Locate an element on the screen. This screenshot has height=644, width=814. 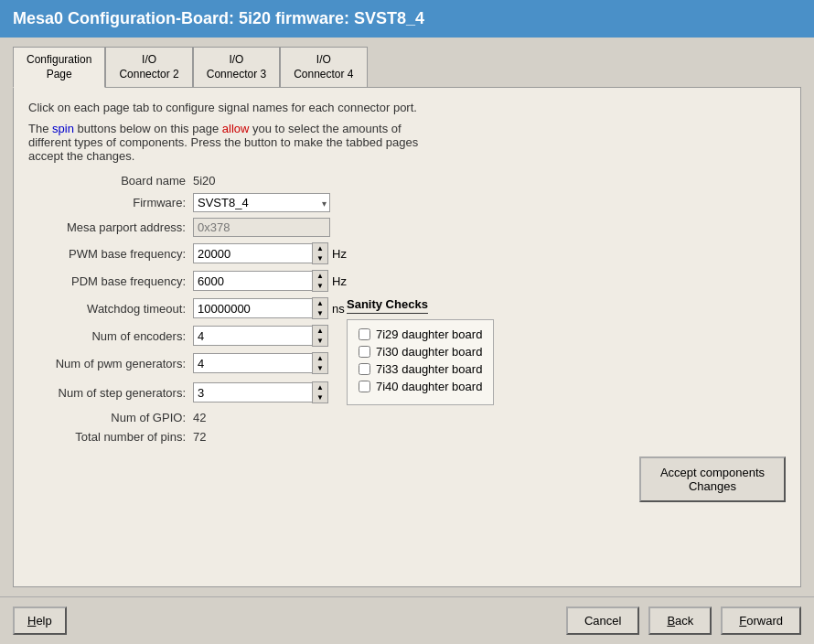
pwm-base-up: ▲ is located at coordinates (320, 249).